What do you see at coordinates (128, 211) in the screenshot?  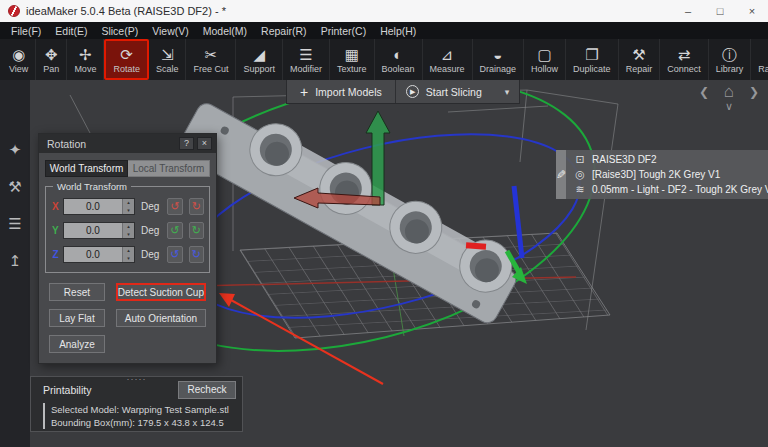 I see `x-spin-down: ▾` at bounding box center [128, 211].